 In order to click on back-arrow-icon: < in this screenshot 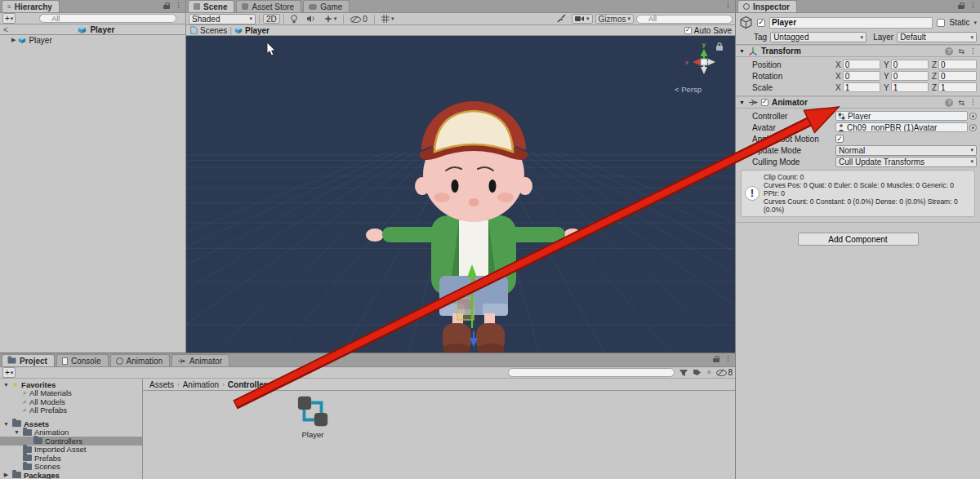, I will do `click(6, 29)`.